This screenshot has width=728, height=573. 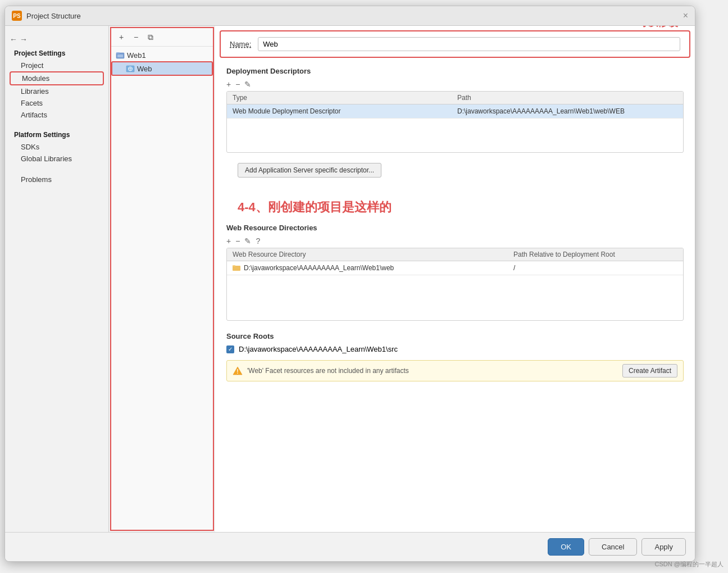 I want to click on wr-table-row: D:\javaworkspace\AAAAAAAAA_Learn\Web1\we…, so click(x=455, y=269).